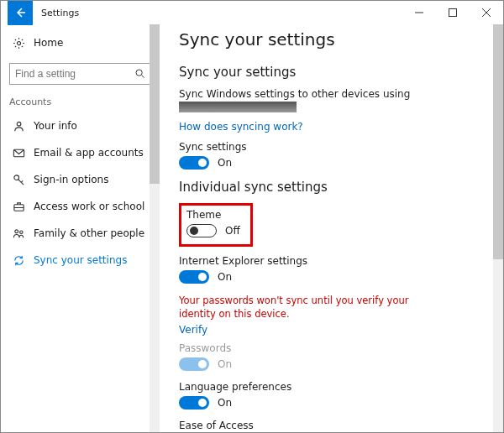 This screenshot has width=504, height=433. What do you see at coordinates (498, 228) in the screenshot?
I see `main-scrollbar` at bounding box center [498, 228].